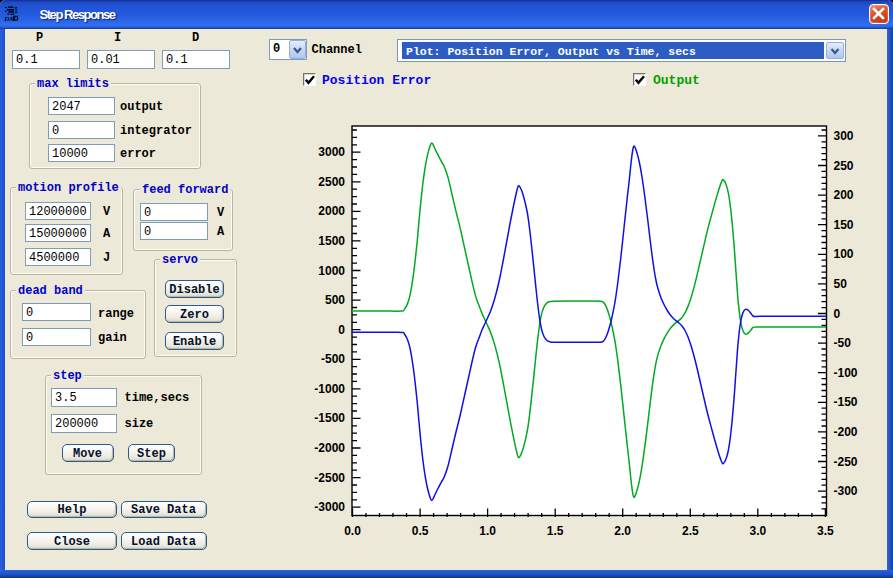 This screenshot has width=893, height=578. Describe the element at coordinates (846, 491) in the screenshot. I see `svg-text: -300` at that location.